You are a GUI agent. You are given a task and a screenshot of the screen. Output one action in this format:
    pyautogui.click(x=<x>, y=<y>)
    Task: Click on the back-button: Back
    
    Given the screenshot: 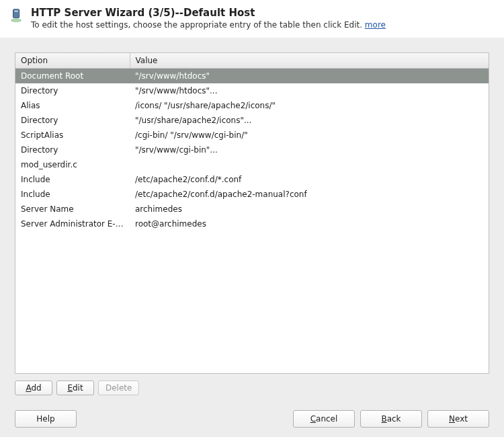 What is the action you would take?
    pyautogui.click(x=391, y=419)
    